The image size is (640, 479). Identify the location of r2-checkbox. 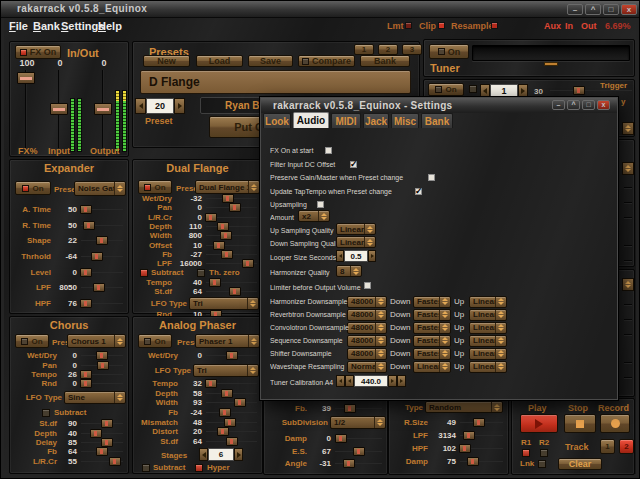
(544, 453).